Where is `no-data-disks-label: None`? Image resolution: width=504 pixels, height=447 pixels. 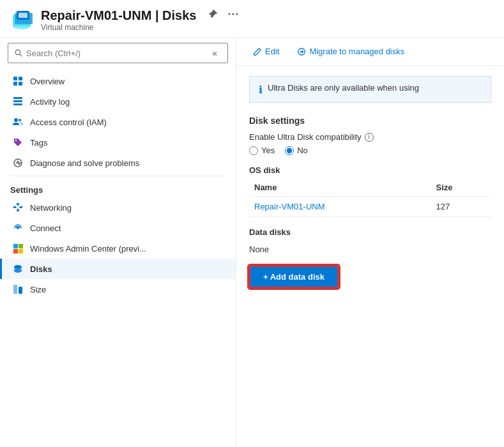 no-data-disks-label: None is located at coordinates (370, 249).